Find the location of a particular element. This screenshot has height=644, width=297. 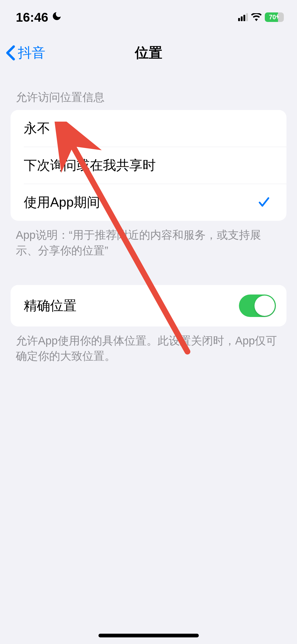

precise-location-group: 精确位置 is located at coordinates (148, 306).